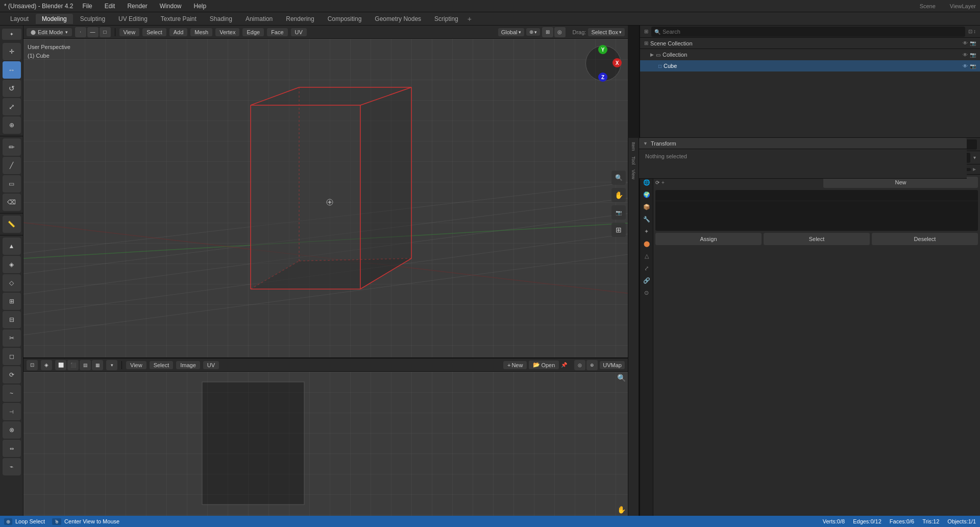 This screenshot has width=980, height=527. I want to click on prop-icon-data: △, so click(647, 256).